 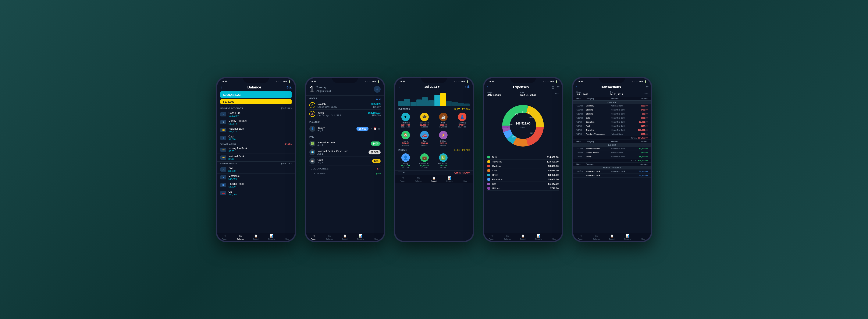 I want to click on goal-no-debt: ⊘ No debt Last 30 days: $1,462 $95,309 $…, so click(x=345, y=105).